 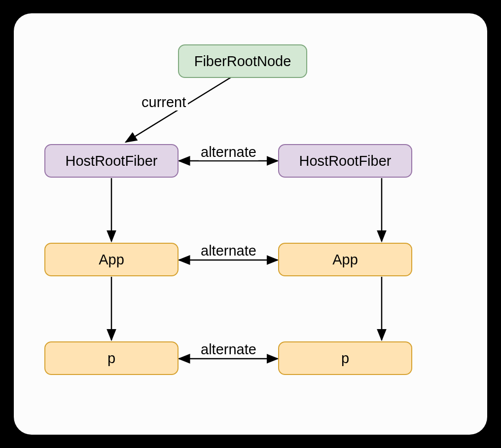 What do you see at coordinates (111, 260) in the screenshot?
I see `node-app-left: App` at bounding box center [111, 260].